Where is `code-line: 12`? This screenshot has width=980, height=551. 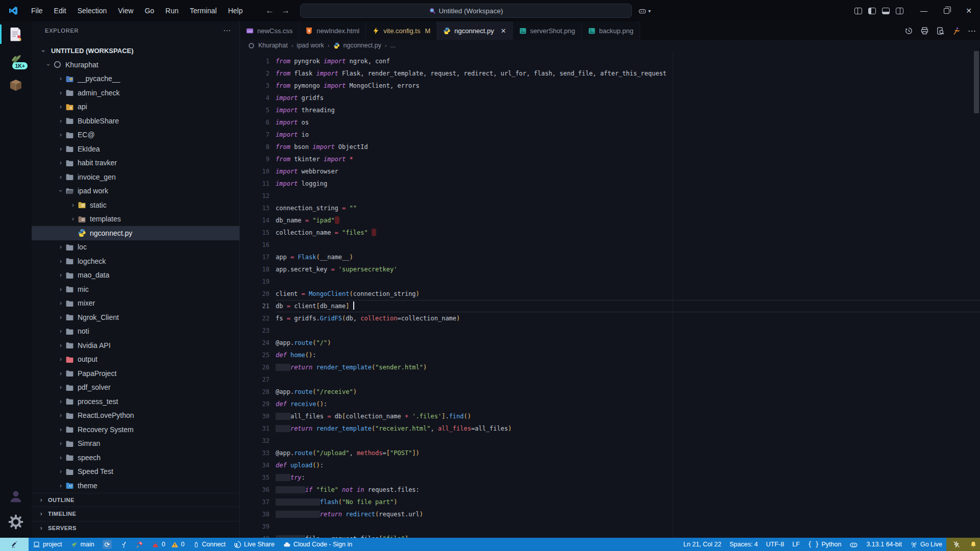 code-line: 12 is located at coordinates (610, 196).